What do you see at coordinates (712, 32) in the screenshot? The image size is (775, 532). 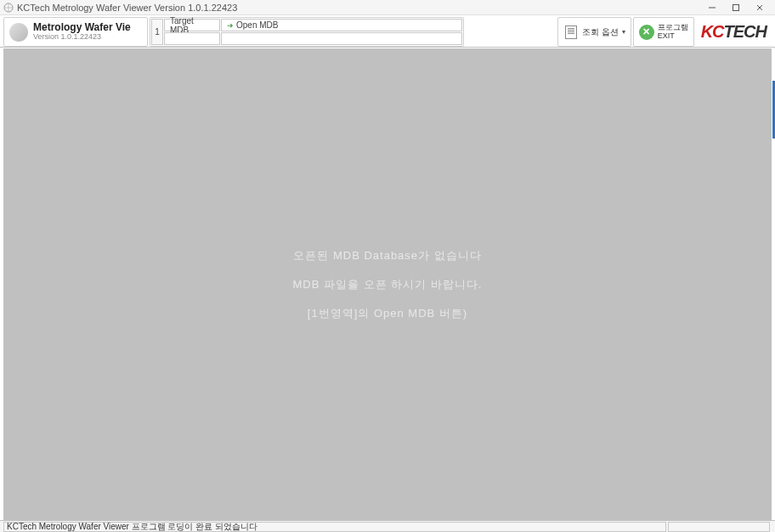 I see `logo-kc: KC` at bounding box center [712, 32].